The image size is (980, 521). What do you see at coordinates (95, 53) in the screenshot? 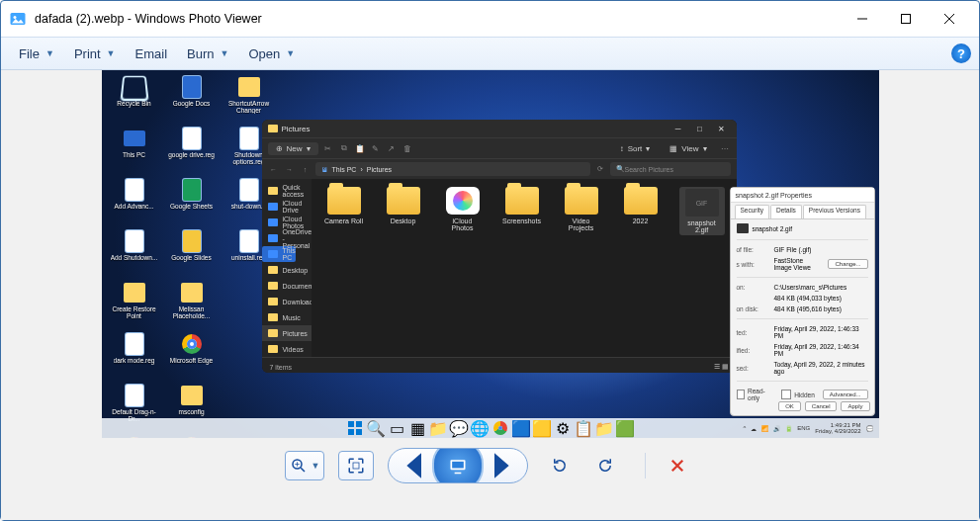
I see `menu-print: Print▼` at bounding box center [95, 53].